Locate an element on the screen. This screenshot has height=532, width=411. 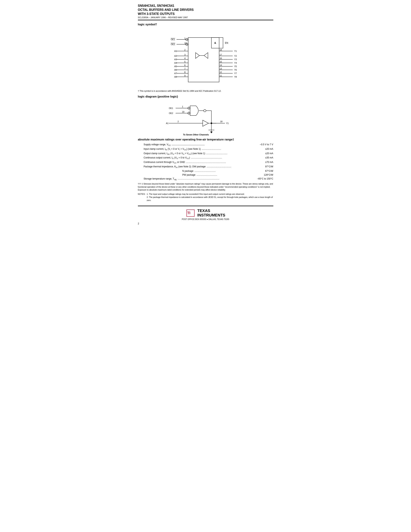
footer: TI TEXAS INSTRUMENTS POST OFFICE BOX 655… is located at coordinates (206, 214).